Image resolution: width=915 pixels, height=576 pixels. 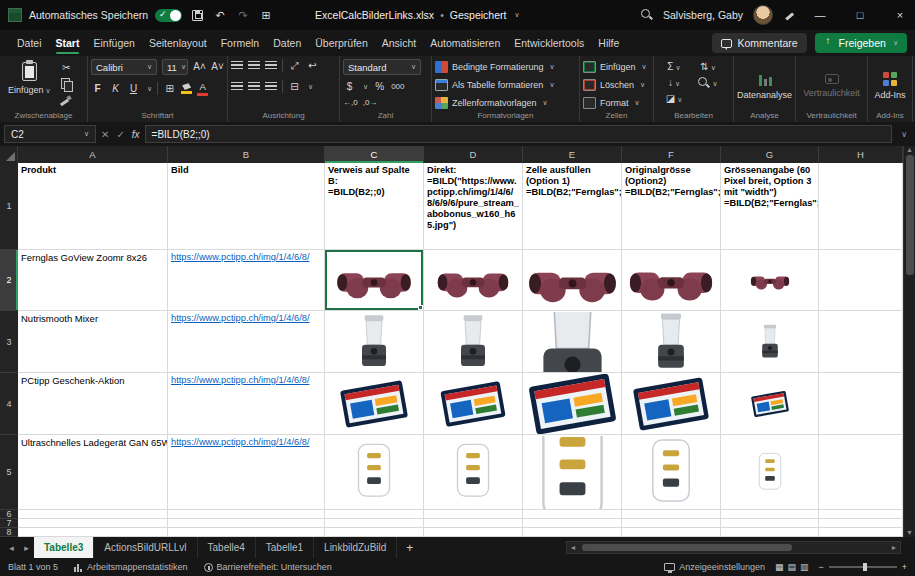 What do you see at coordinates (420, 308) in the screenshot?
I see `fill-handle` at bounding box center [420, 308].